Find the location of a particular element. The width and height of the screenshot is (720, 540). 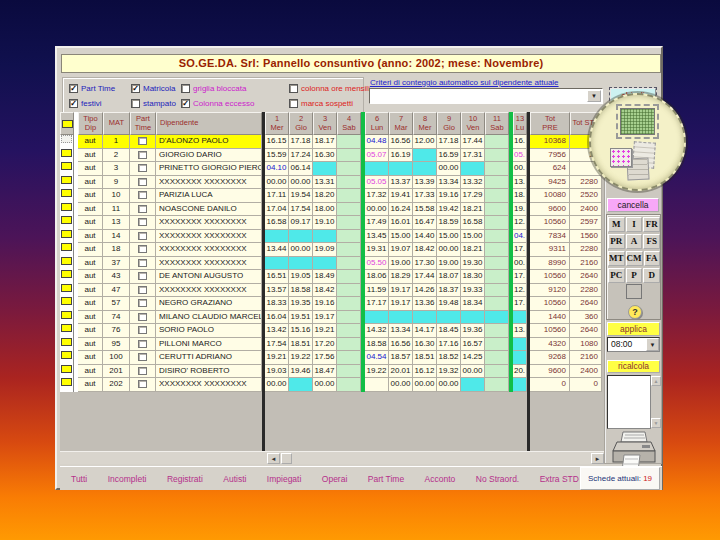

cell-day: 04.54 is located at coordinates (377, 358).